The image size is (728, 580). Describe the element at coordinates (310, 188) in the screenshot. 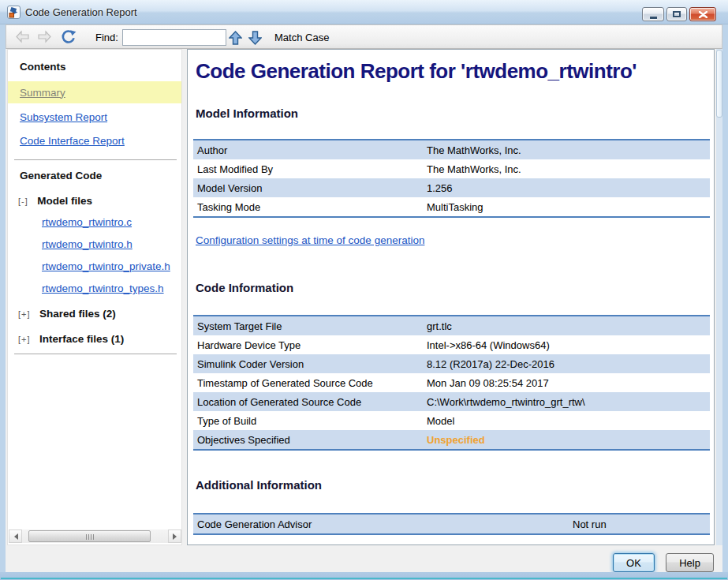

I see `row-label: Model Version` at that location.